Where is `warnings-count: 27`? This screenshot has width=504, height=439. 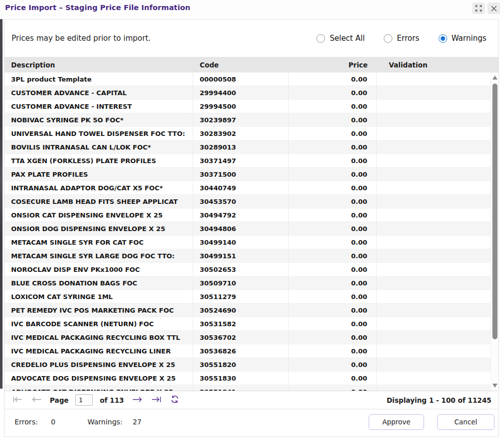 warnings-count: 27 is located at coordinates (137, 422).